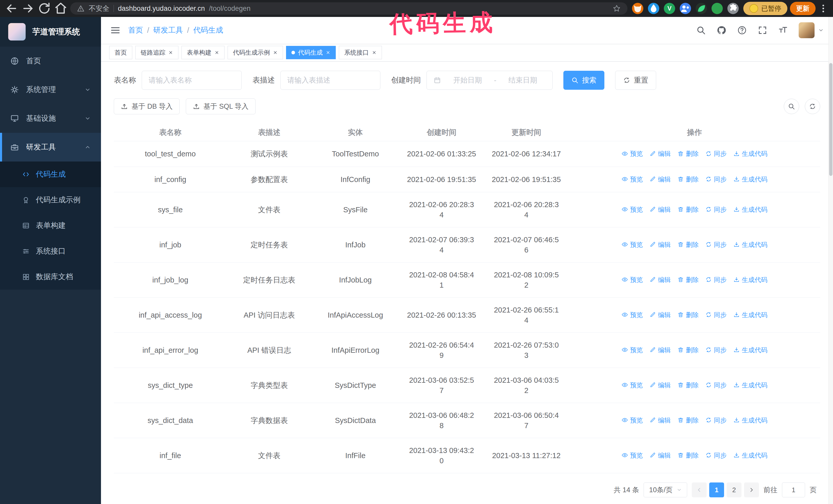 Image resolution: width=833 pixels, height=504 pixels. I want to click on window-scrollbar, so click(831, 260).